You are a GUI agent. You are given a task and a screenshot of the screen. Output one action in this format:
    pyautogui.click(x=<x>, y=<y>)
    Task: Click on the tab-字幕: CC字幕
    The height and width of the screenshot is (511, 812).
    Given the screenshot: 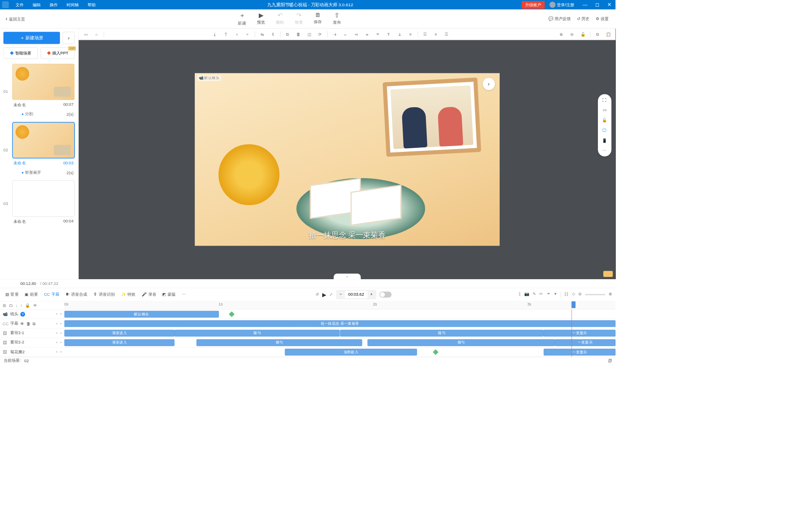 What is the action you would take?
    pyautogui.click(x=52, y=295)
    